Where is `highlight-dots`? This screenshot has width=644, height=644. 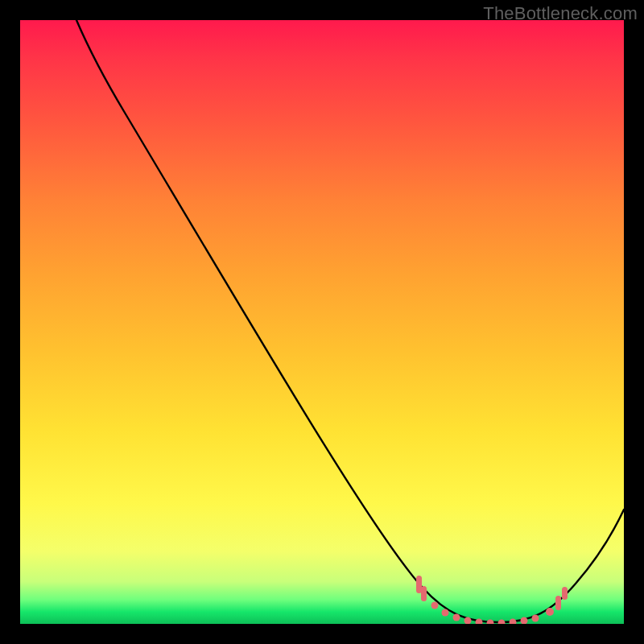
highlight-dots is located at coordinates (492, 600).